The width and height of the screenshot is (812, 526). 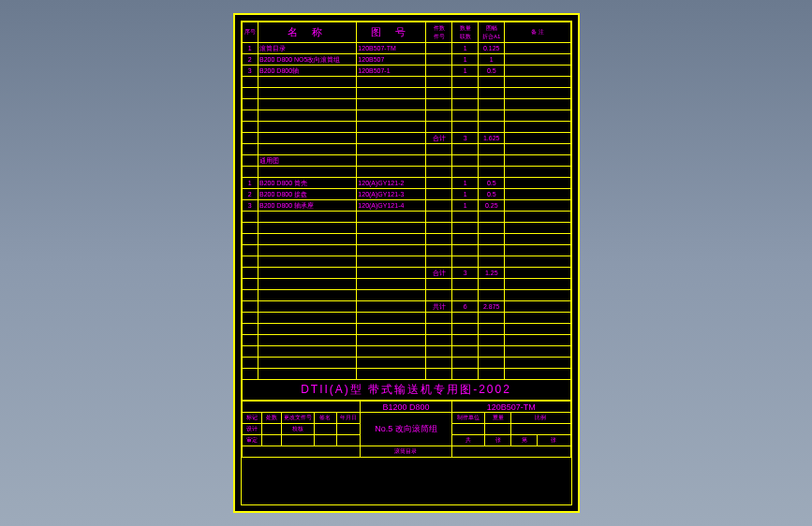 What do you see at coordinates (538, 33) in the screenshot?
I see `hdr-c7: 备 注` at bounding box center [538, 33].